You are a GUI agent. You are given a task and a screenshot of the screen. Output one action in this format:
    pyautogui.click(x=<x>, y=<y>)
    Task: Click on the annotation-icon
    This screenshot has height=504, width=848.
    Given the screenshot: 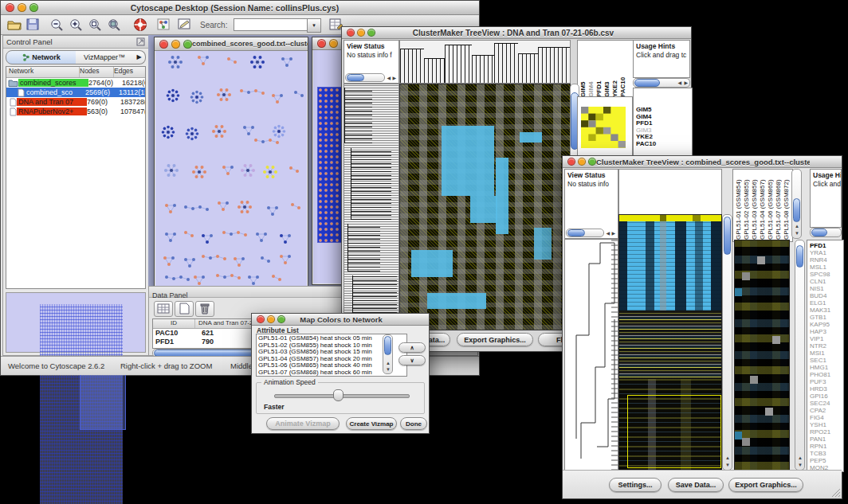 What is the action you would take?
    pyautogui.click(x=185, y=24)
    